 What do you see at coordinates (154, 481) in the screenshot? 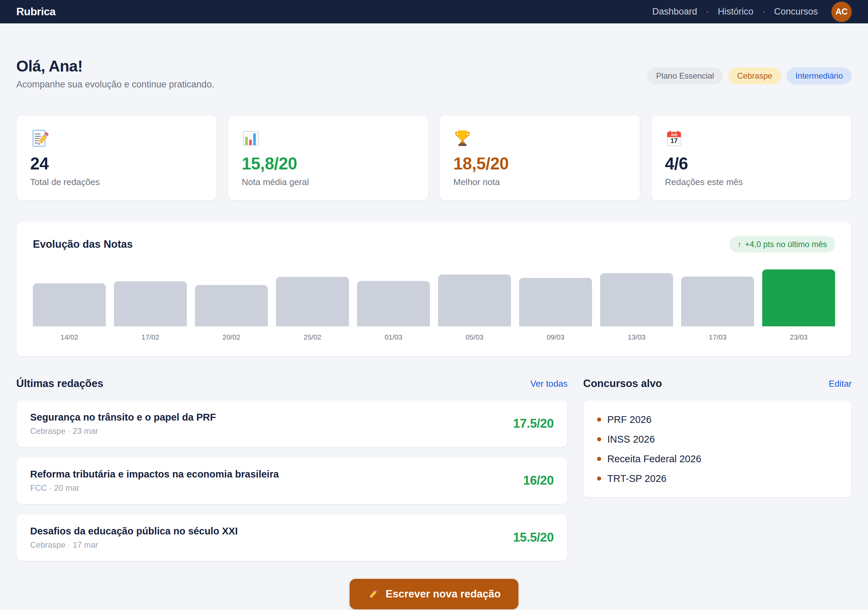
I see `essay-text-block: Reforma tributária e impactos na economi…` at bounding box center [154, 481].